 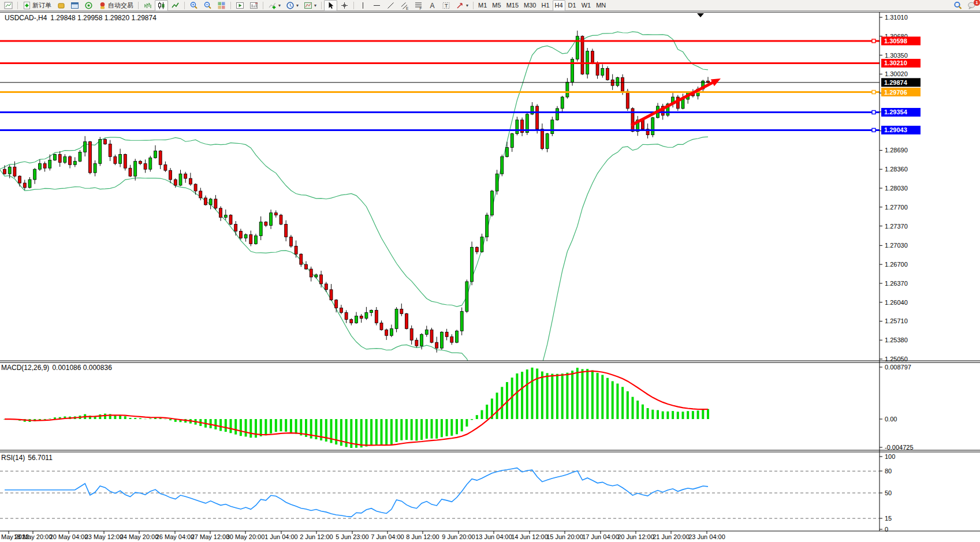 I want to click on tf-h4-button: H4, so click(x=559, y=6).